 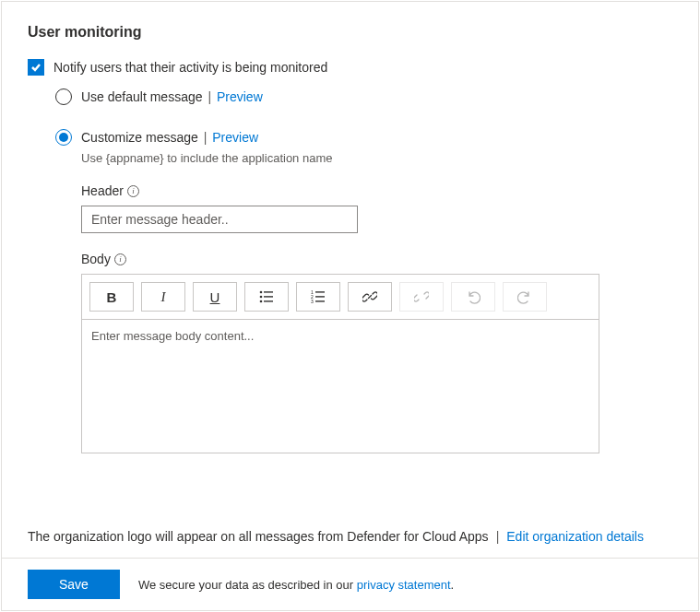 What do you see at coordinates (340, 297) in the screenshot?
I see `editor-toolbar: B I U 123` at bounding box center [340, 297].